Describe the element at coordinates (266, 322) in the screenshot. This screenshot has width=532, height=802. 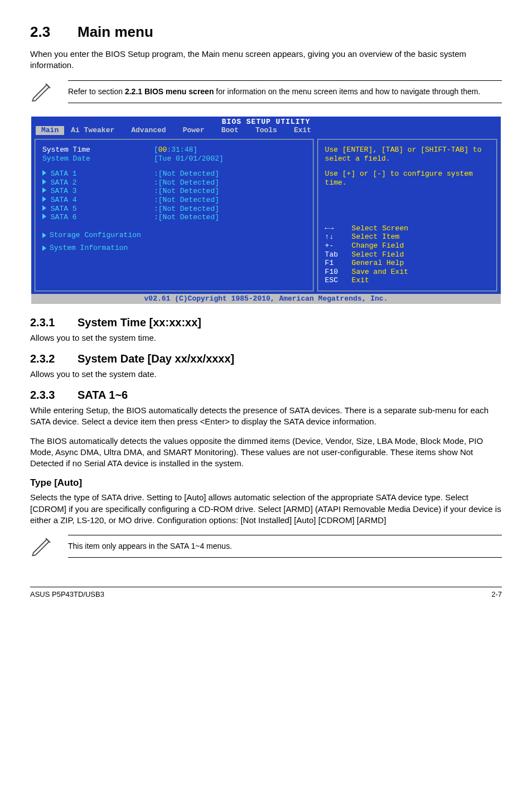
I see `heading-231: 2.3.1System Time [xx:xx:xx]` at that location.